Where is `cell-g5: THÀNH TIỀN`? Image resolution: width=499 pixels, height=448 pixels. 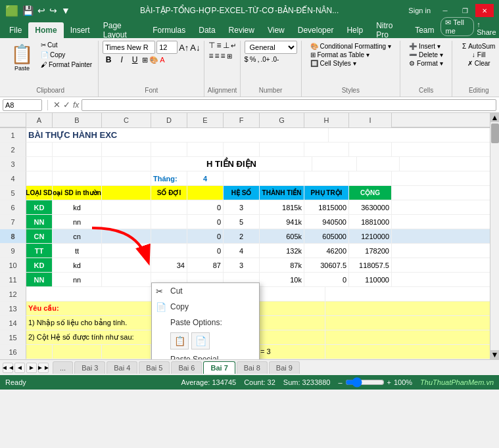 cell-g5: THÀNH TIỀN is located at coordinates (282, 193).